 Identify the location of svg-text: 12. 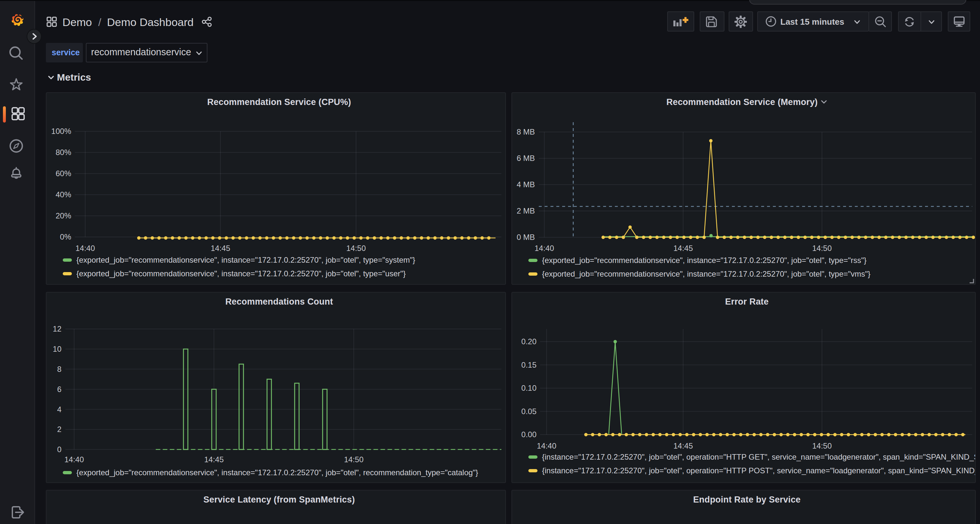
(57, 329).